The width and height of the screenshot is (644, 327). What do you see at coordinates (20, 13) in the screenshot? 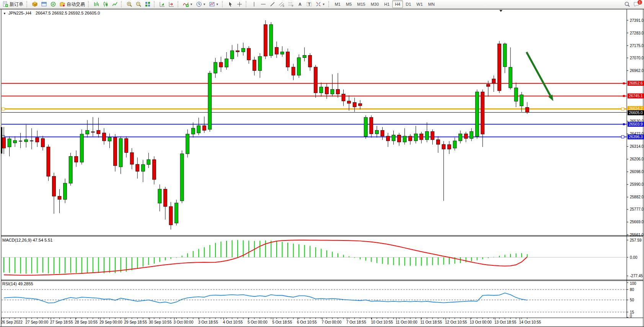
I see `chart-symbol-period: JPN225-,H4` at bounding box center [20, 13].